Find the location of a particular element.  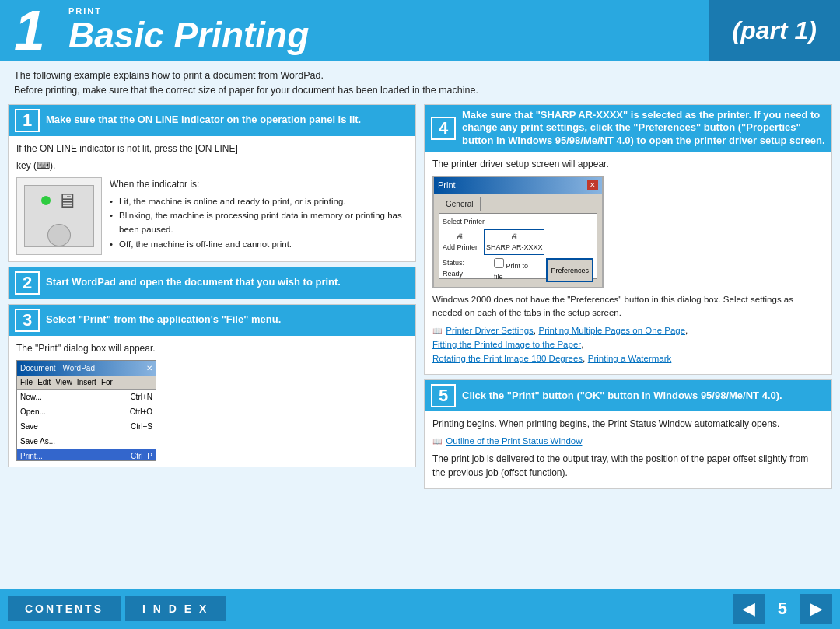

wordpad-screenshot: Document - WordPad ✕ File Edit View Inse… is located at coordinates (86, 411).